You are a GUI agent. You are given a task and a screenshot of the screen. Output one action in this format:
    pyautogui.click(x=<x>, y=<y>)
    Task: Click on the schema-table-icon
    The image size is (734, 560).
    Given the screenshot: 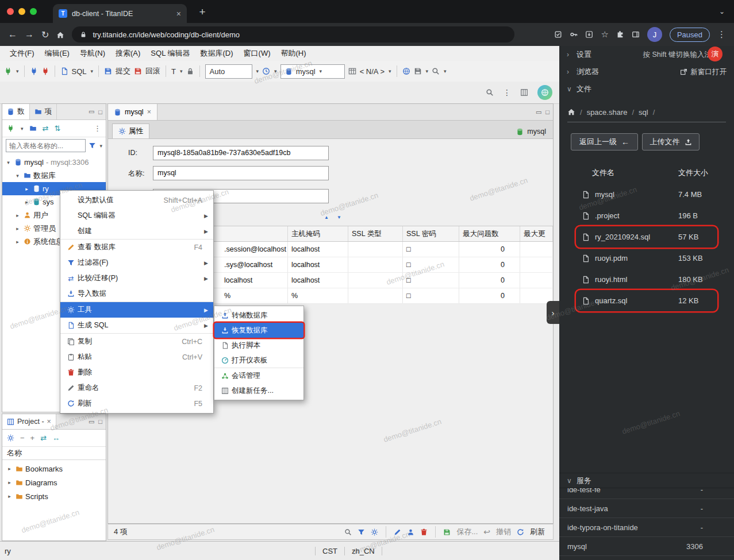 What is the action you would take?
    pyautogui.click(x=352, y=71)
    